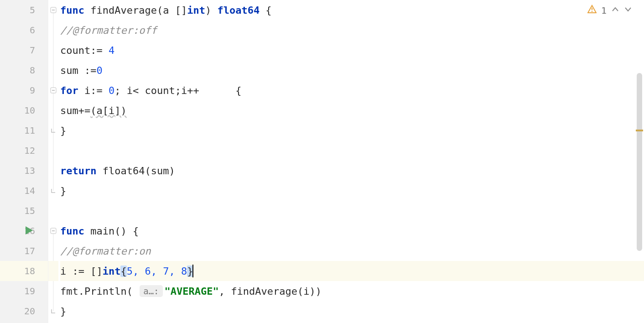  Describe the element at coordinates (32, 90) in the screenshot. I see `line-number: 9` at that location.